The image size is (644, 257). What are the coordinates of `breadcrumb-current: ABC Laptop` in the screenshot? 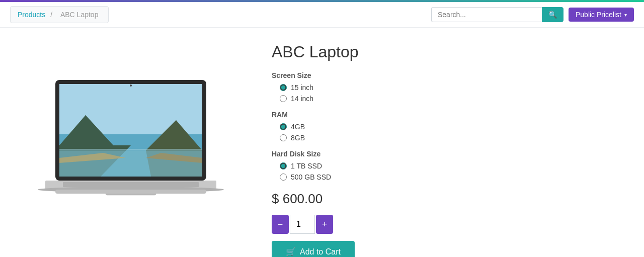 It's located at (79, 15).